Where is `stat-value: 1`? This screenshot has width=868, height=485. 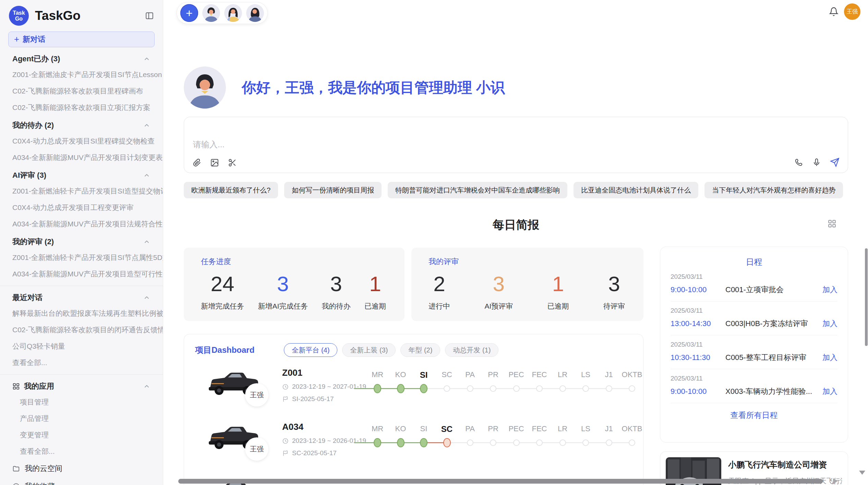
stat-value: 1 is located at coordinates (558, 284).